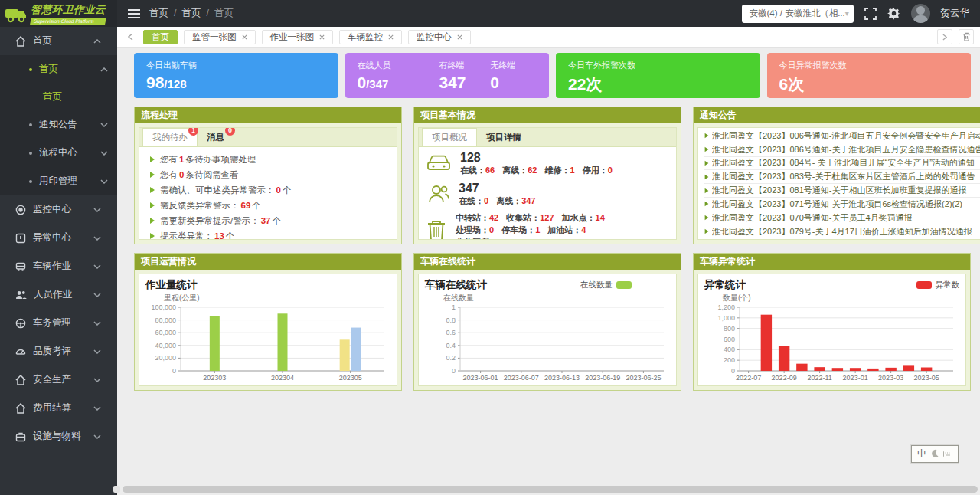 The image size is (980, 495). I want to click on sidebar-item-exception-center: 异常中心, so click(58, 238).